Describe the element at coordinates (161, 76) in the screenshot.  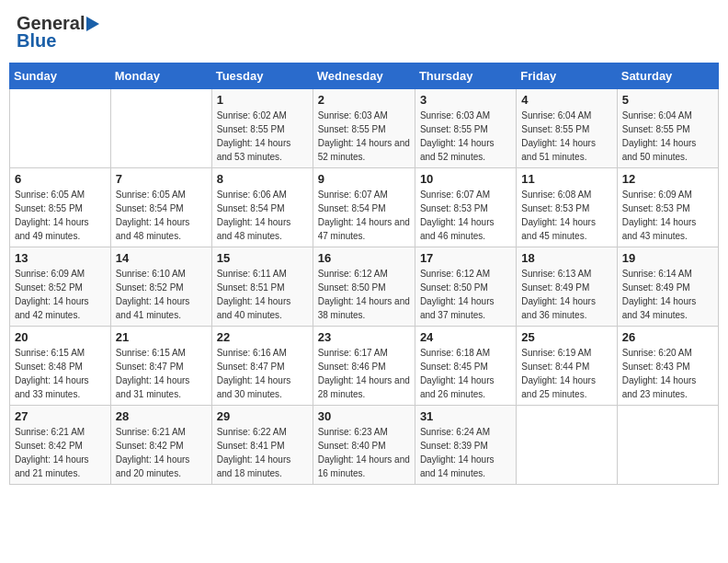
I see `weekday-header-monday: Monday` at that location.